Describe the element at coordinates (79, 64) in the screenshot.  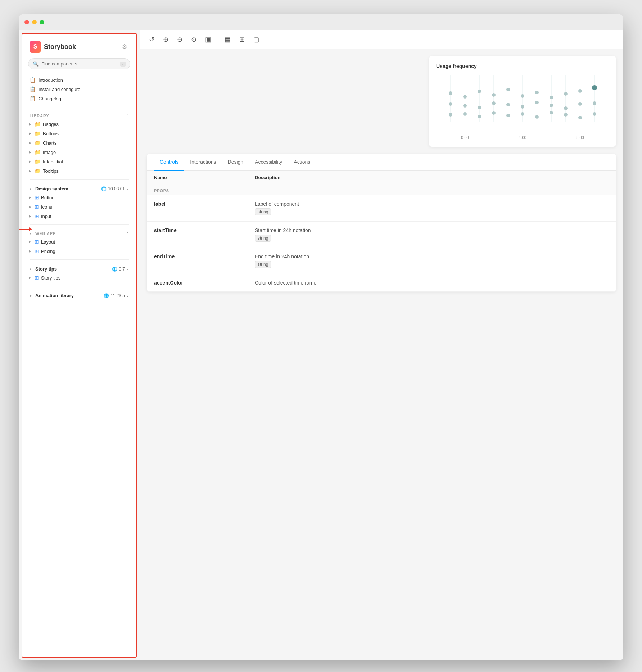
I see `search-input` at that location.